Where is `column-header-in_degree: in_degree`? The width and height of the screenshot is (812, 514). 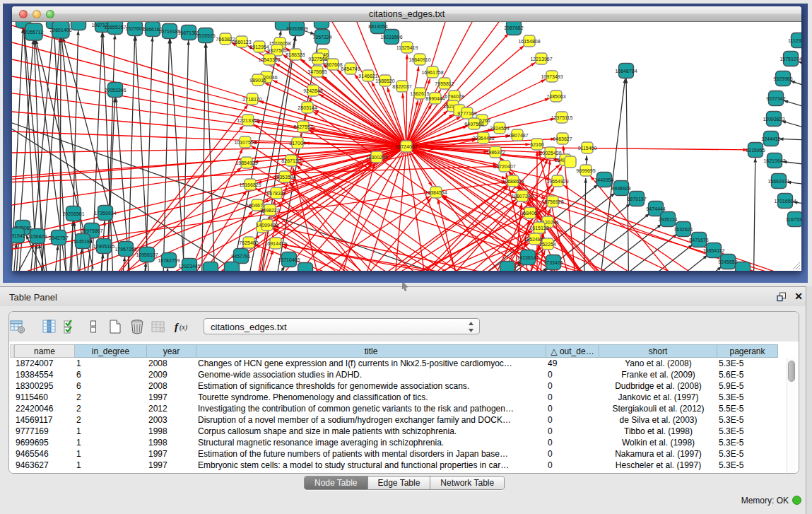 column-header-in_degree: in_degree is located at coordinates (111, 351).